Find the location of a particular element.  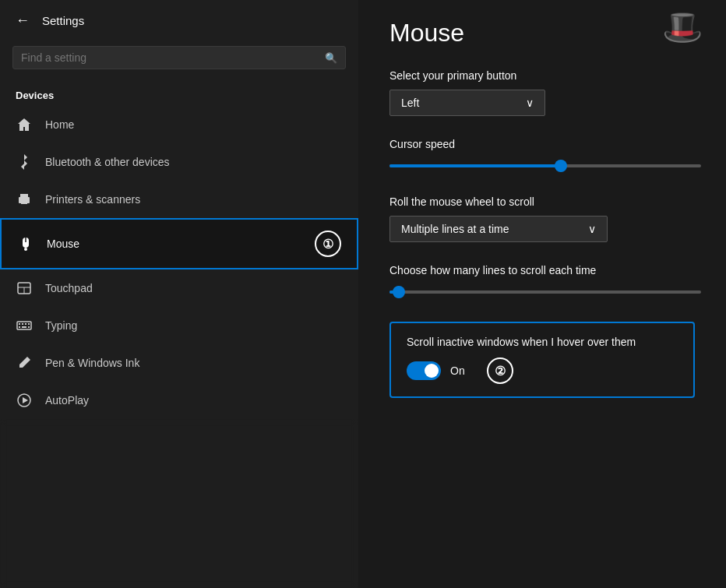

settings-title: Settings is located at coordinates (63, 20).